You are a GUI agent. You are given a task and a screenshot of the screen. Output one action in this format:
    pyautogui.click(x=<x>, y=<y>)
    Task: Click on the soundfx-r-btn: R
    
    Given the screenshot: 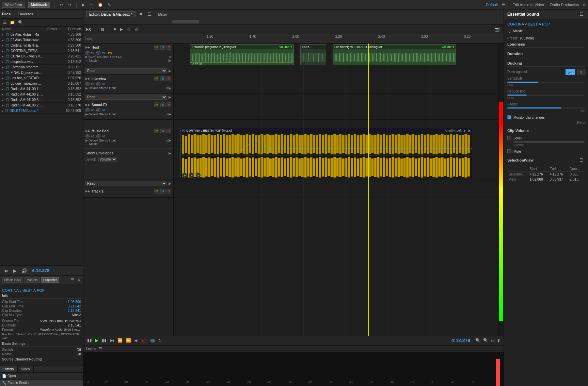 What is the action you would take?
    pyautogui.click(x=169, y=105)
    